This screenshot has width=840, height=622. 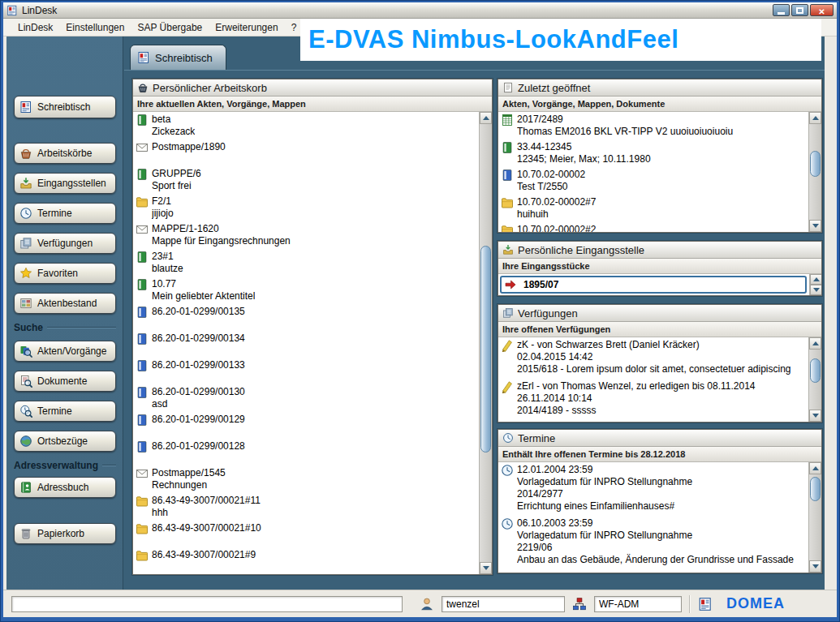 I want to click on sidebar-item-aktenbestand: Aktenbestand, so click(x=65, y=303).